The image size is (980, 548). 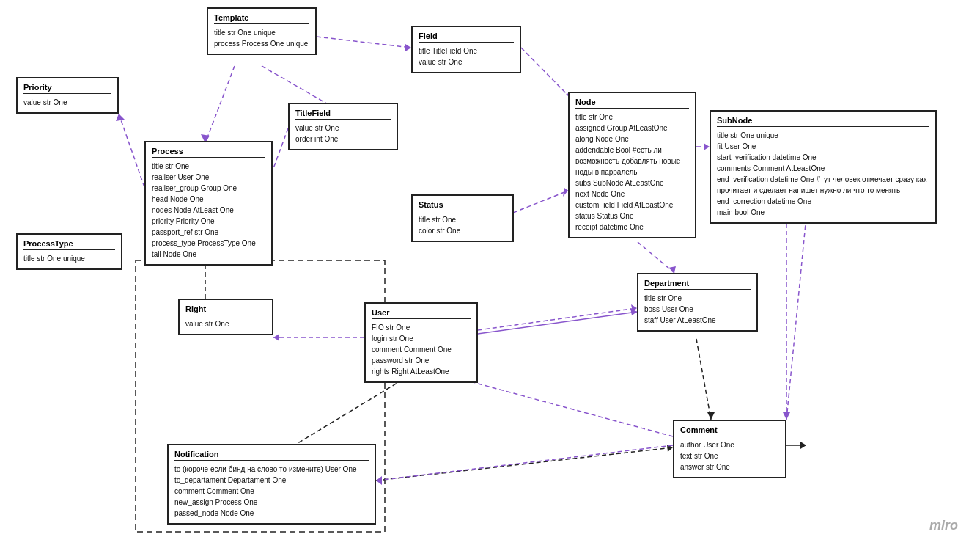 What do you see at coordinates (632, 227) in the screenshot?
I see `entity-field-node: receipt datetime One` at bounding box center [632, 227].